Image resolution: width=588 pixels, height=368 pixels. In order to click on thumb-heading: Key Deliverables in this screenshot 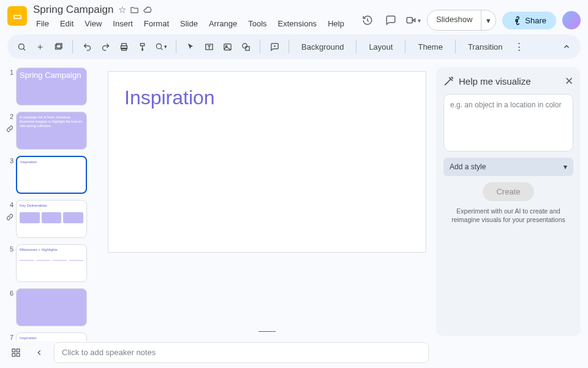, I will do `click(51, 205)`.